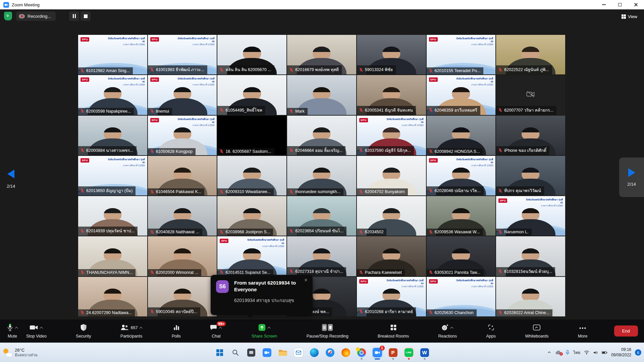 Image resolution: width=644 pixels, height=362 pixels. Describe the element at coordinates (235, 353) in the screenshot. I see `search-taskbar-icon` at that location.